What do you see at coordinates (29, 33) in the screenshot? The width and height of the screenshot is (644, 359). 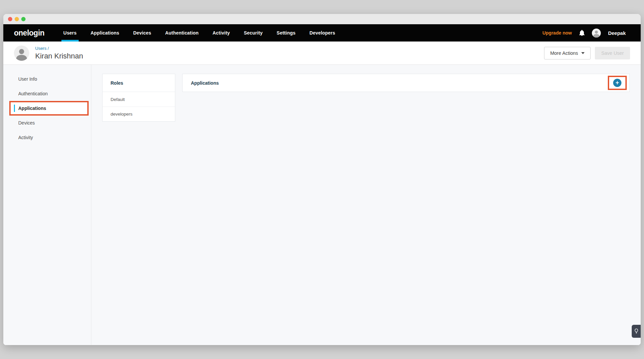 I see `onelogin-logo: onelogin` at bounding box center [29, 33].